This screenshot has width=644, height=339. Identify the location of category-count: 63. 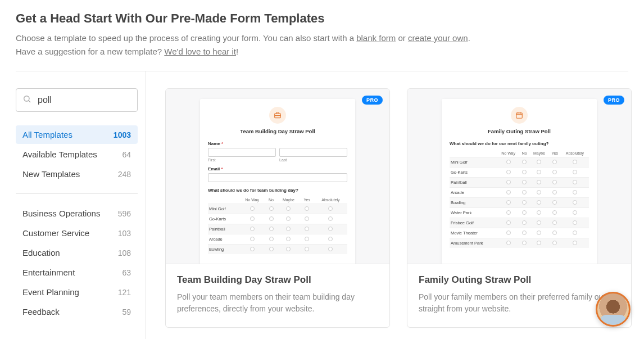
(126, 273).